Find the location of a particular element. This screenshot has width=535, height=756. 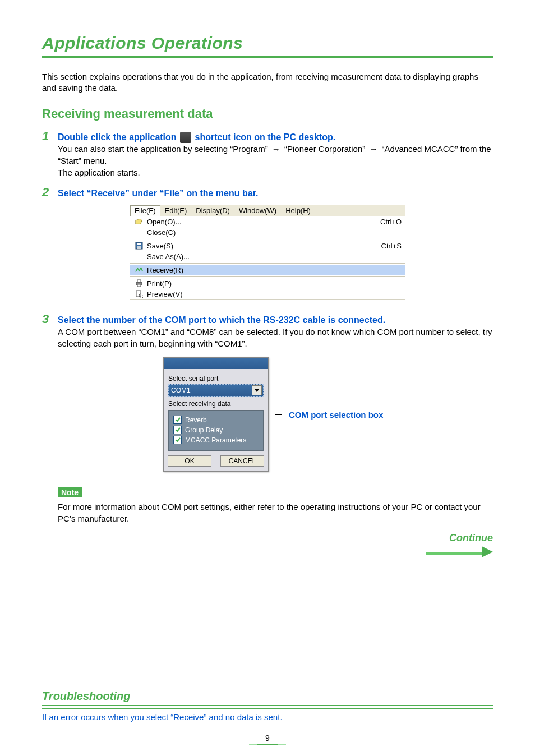

step-number-1: 1 is located at coordinates (47, 136).